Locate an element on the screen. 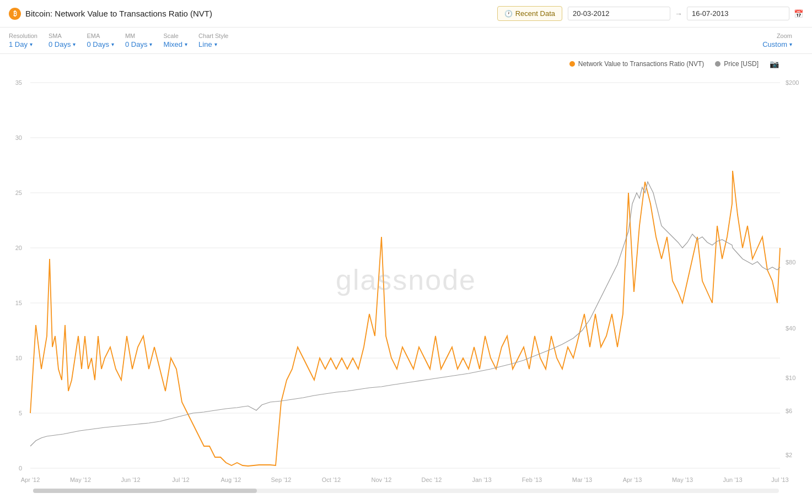 The height and width of the screenshot is (504, 812). zoom-label: Zoom is located at coordinates (784, 36).